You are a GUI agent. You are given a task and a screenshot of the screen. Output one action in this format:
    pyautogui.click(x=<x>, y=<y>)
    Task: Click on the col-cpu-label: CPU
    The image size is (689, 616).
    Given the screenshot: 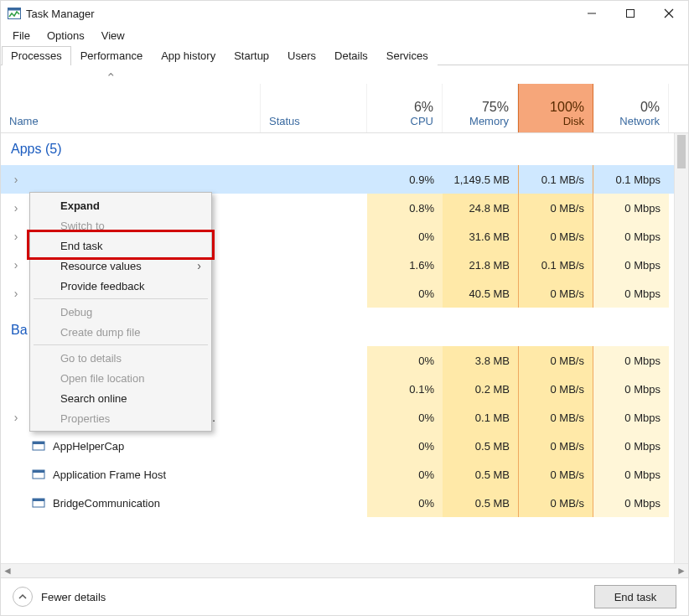 What is the action you would take?
    pyautogui.click(x=404, y=121)
    